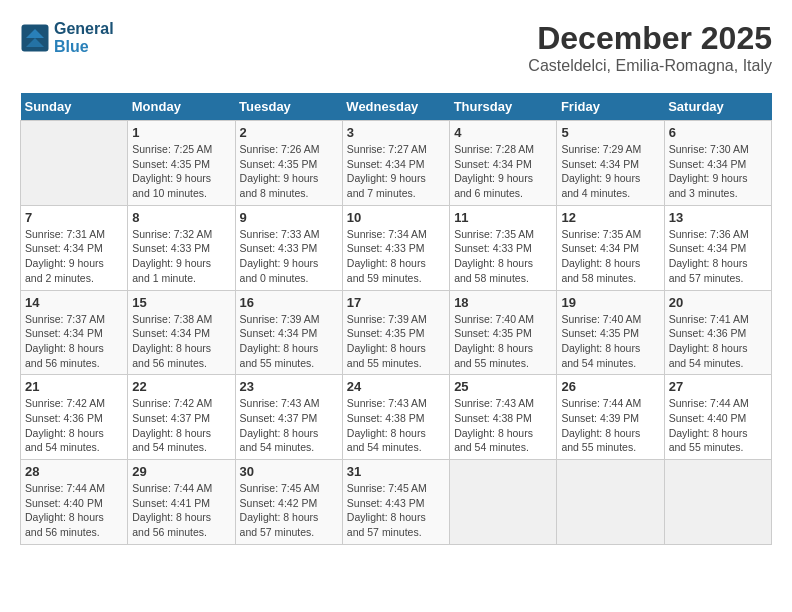 Image resolution: width=792 pixels, height=612 pixels. Describe the element at coordinates (396, 332) in the screenshot. I see `calendar-week-row: 14Sunrise: 7:37 AM Sunset: 4:34 PM Dayli…` at that location.